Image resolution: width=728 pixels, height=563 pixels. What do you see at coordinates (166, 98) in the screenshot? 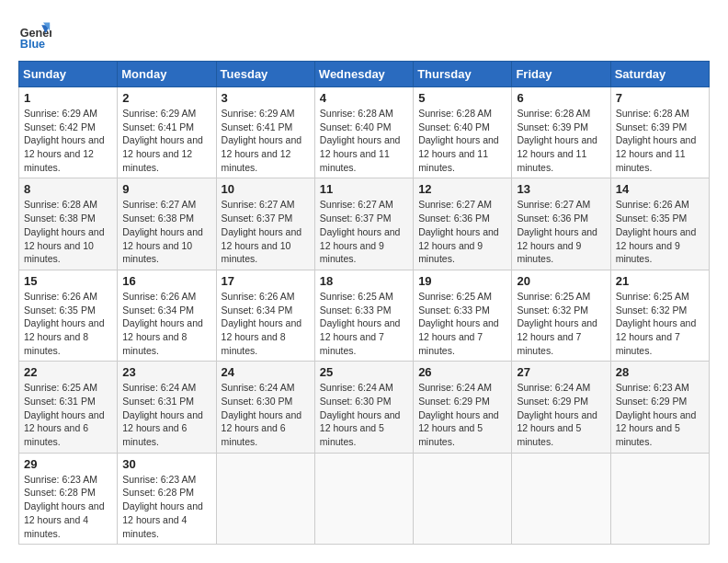
I see `day-number: 2` at bounding box center [166, 98].